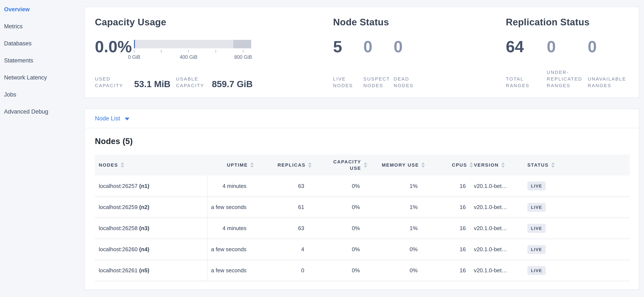  I want to click on sidebar-item-network-latency: Network Latency, so click(42, 77).